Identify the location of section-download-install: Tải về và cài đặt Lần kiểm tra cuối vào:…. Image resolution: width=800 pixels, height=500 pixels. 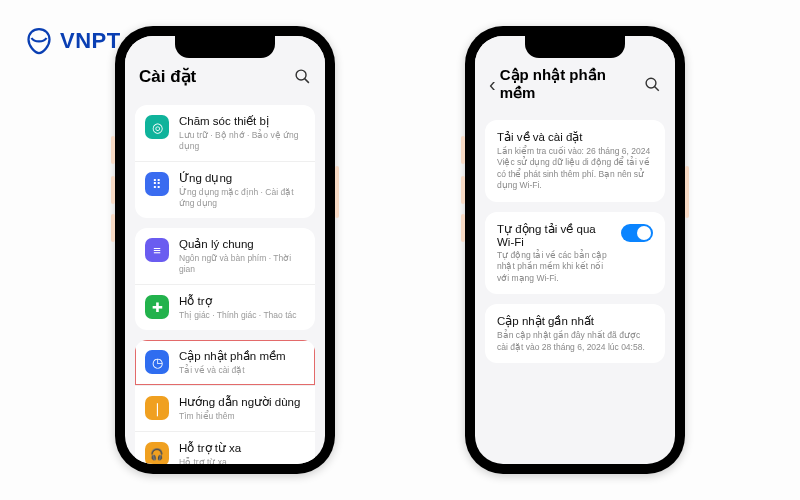
(575, 161).